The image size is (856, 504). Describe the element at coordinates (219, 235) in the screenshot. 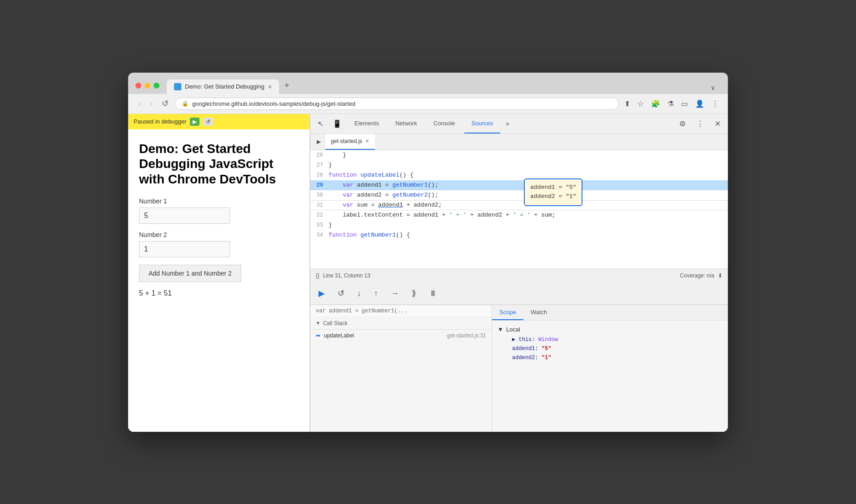

I see `number2-label: Number 2` at that location.